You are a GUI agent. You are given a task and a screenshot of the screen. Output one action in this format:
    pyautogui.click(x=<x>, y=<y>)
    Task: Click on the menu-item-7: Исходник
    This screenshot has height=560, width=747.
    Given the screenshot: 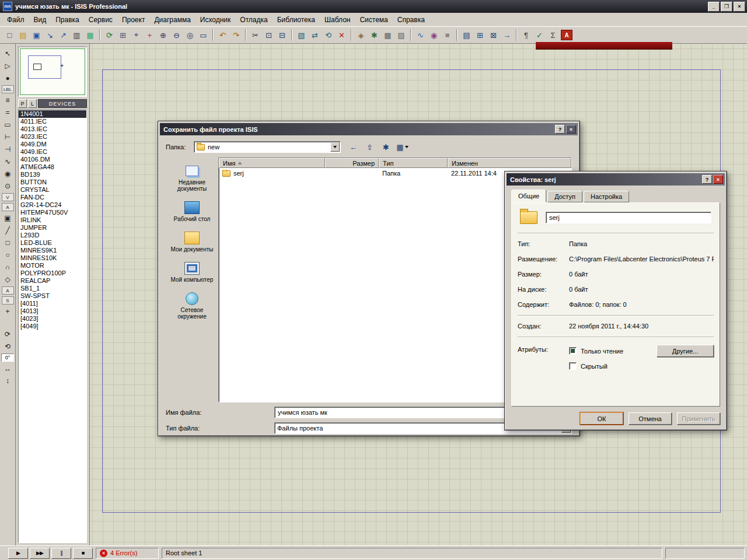 What is the action you would take?
    pyautogui.click(x=215, y=20)
    